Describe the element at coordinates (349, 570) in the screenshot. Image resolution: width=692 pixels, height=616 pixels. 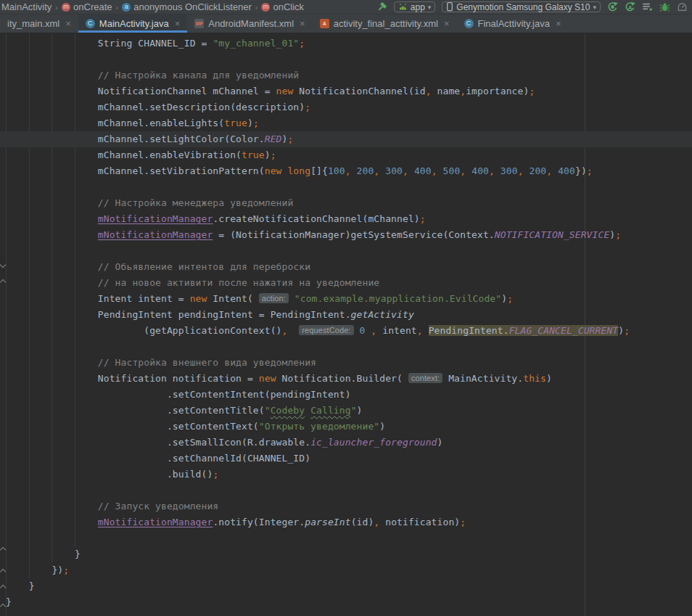
I see `code-line: });` at that location.